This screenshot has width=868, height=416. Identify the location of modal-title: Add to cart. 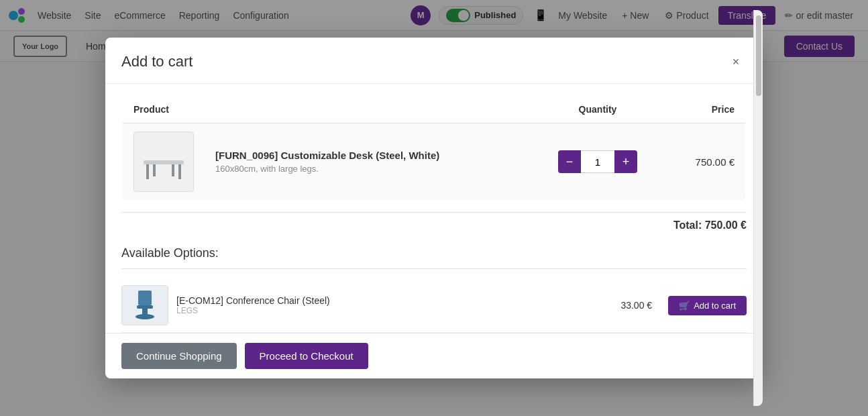
(157, 62).